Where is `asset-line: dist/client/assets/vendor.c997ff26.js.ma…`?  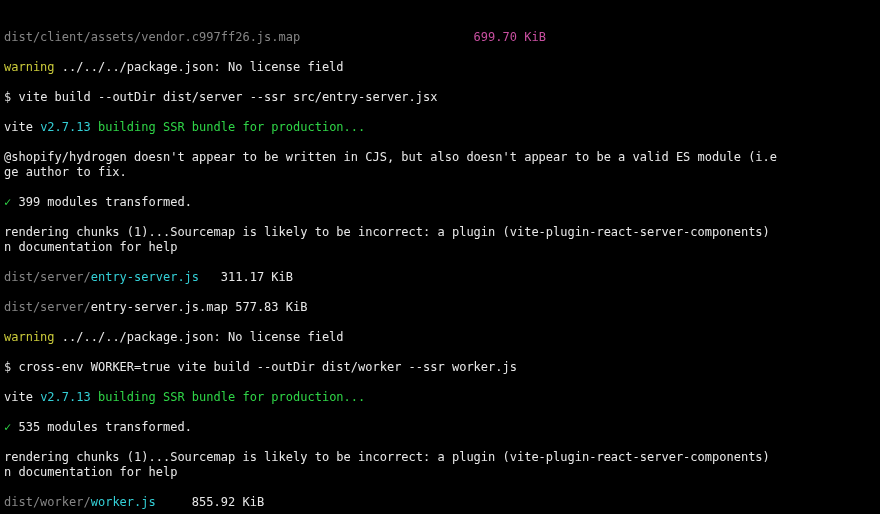 asset-line: dist/client/assets/vendor.c997ff26.js.ma… is located at coordinates (440, 38).